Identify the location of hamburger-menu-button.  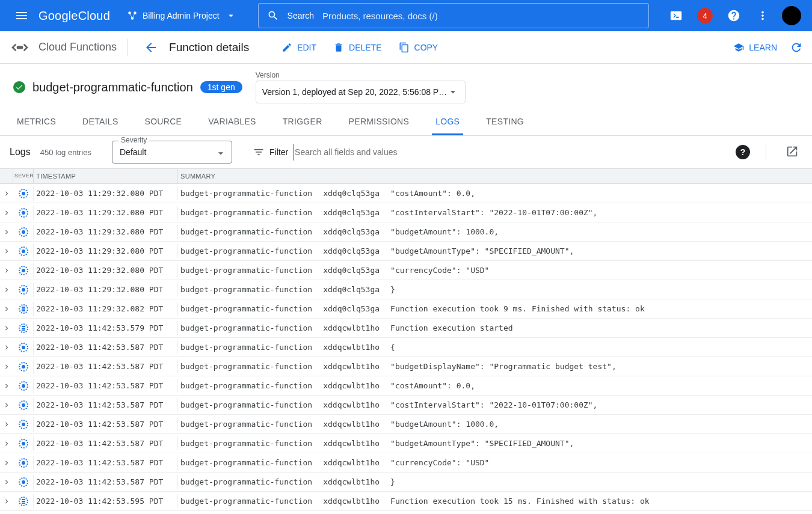
(22, 16).